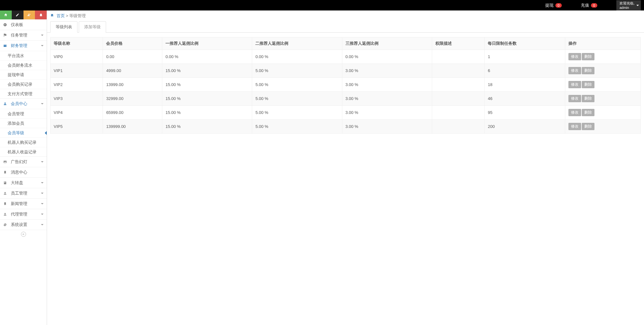  What do you see at coordinates (23, 183) in the screenshot?
I see `sidebar-item-6: 大转盘` at bounding box center [23, 183].